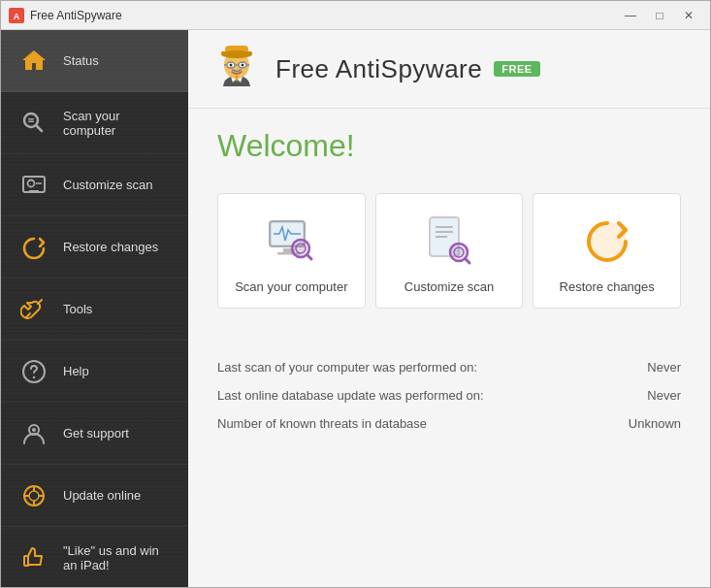 This screenshot has height=588, width=711. I want to click on home-icon, so click(34, 61).